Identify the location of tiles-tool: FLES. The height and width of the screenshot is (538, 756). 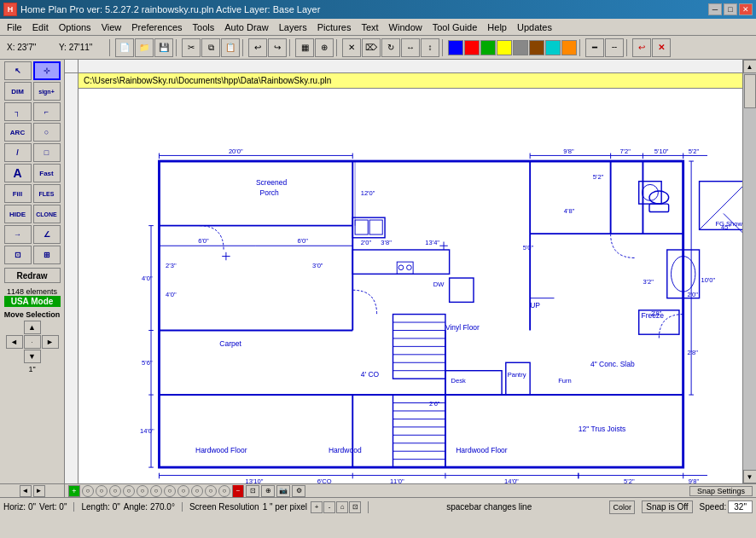
(47, 194).